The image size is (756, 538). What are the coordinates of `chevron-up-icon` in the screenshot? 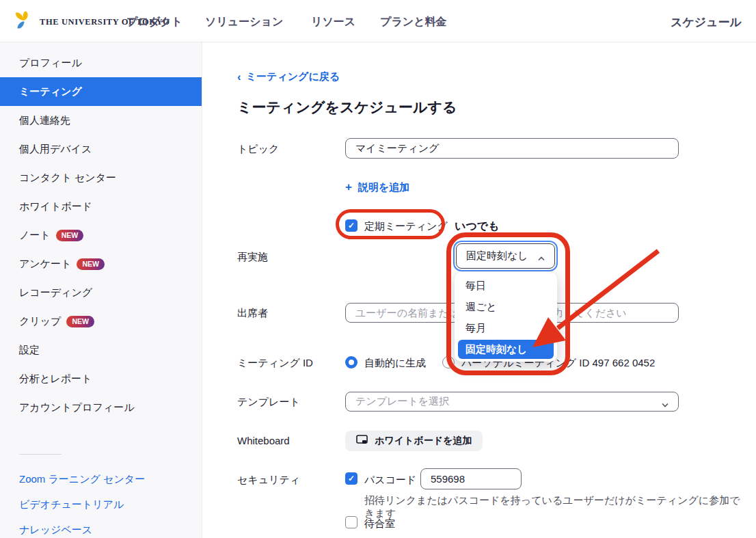 It's located at (541, 256).